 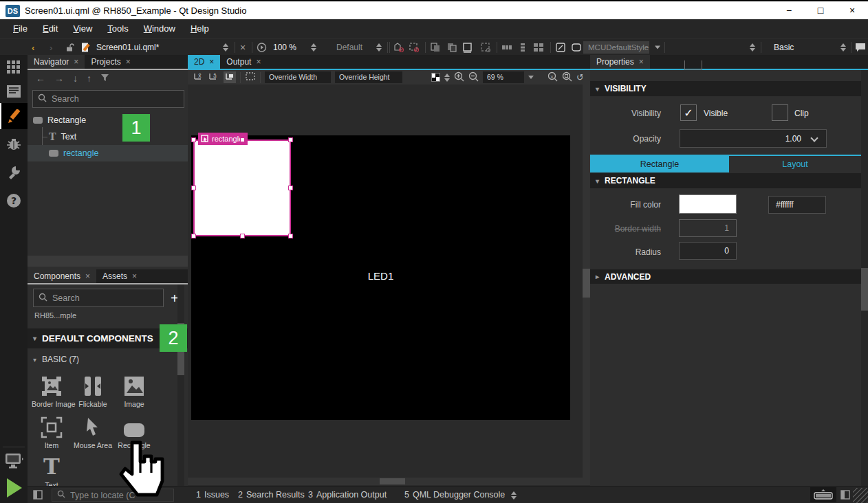 I want to click on grid-view-icon, so click(x=539, y=47).